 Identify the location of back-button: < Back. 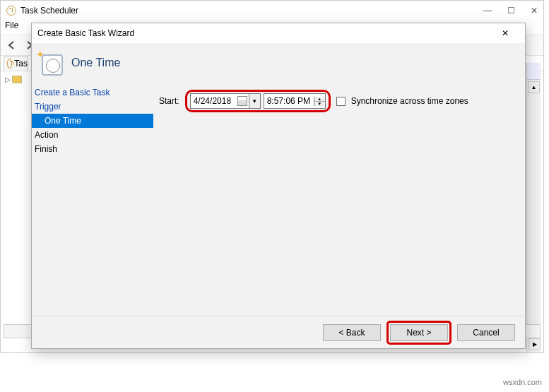
(352, 333).